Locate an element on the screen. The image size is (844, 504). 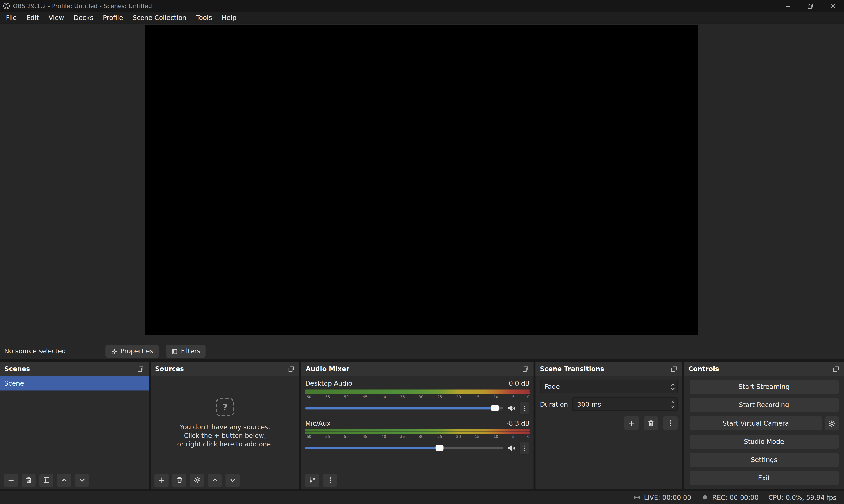
sources-toolbar is located at coordinates (225, 480).